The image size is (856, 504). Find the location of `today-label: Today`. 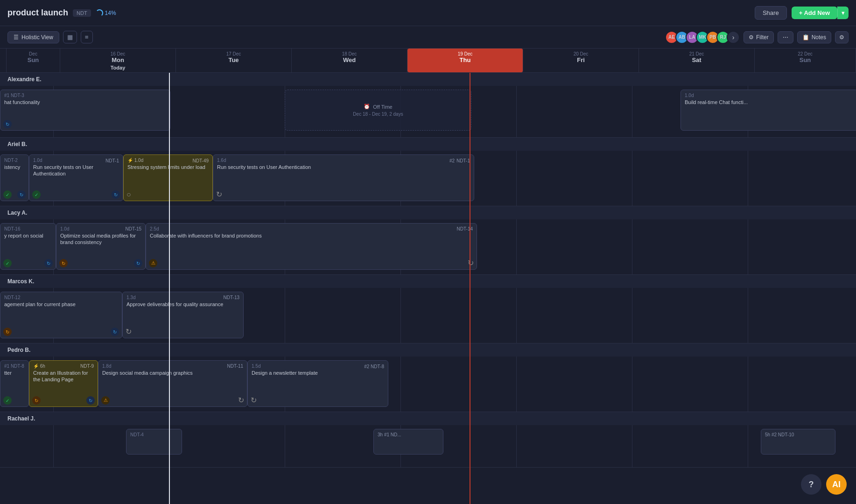

today-label: Today is located at coordinates (118, 68).